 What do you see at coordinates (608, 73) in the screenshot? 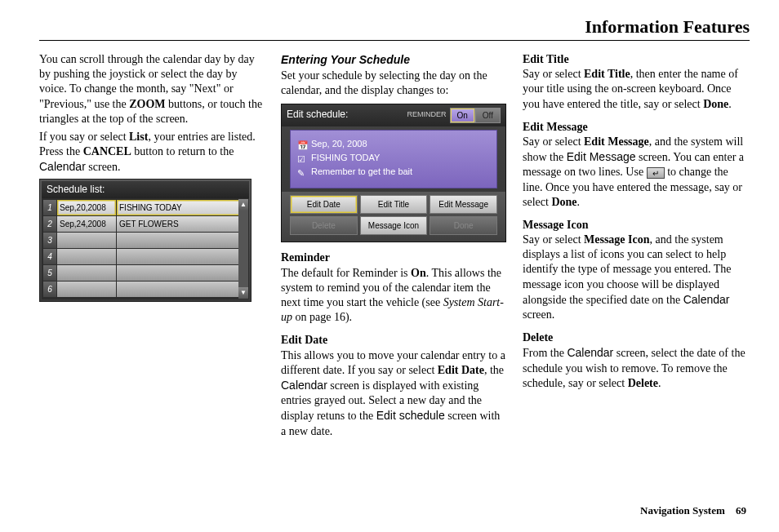
I see `edit-title-label: Edit Title` at bounding box center [608, 73].